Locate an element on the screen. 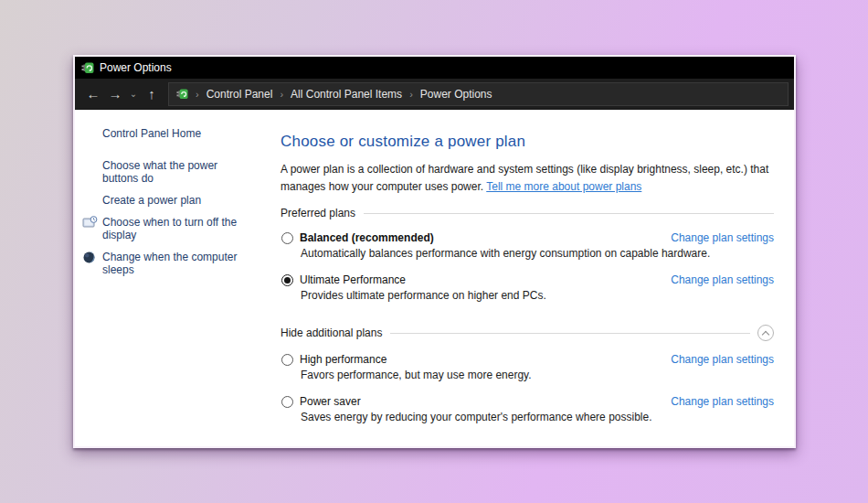 Image resolution: width=868 pixels, height=503 pixels. plan-name: High performance is located at coordinates (344, 359).